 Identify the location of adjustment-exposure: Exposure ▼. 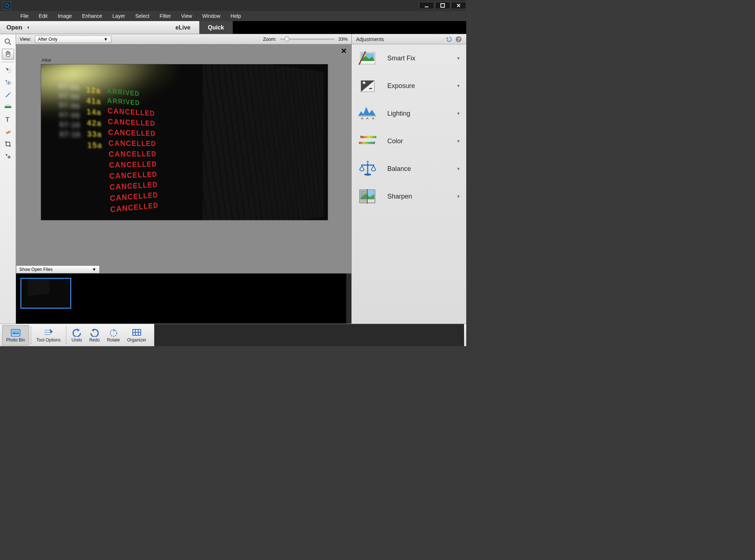
(409, 86).